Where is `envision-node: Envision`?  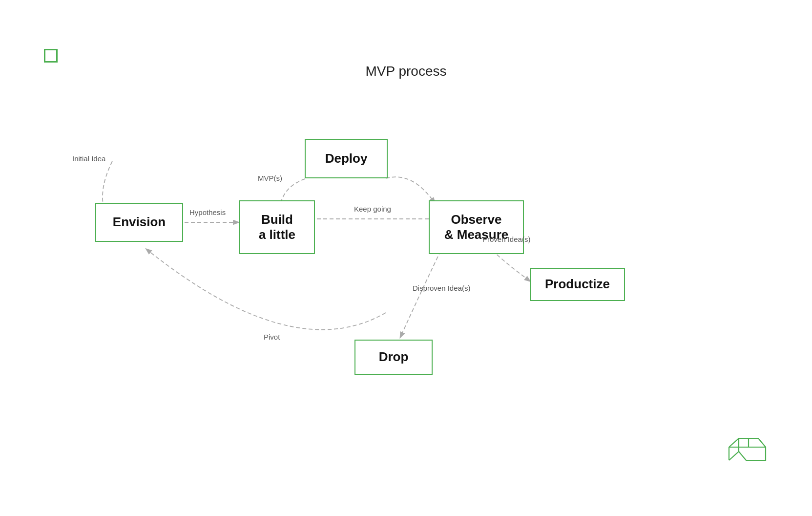 envision-node: Envision is located at coordinates (139, 222).